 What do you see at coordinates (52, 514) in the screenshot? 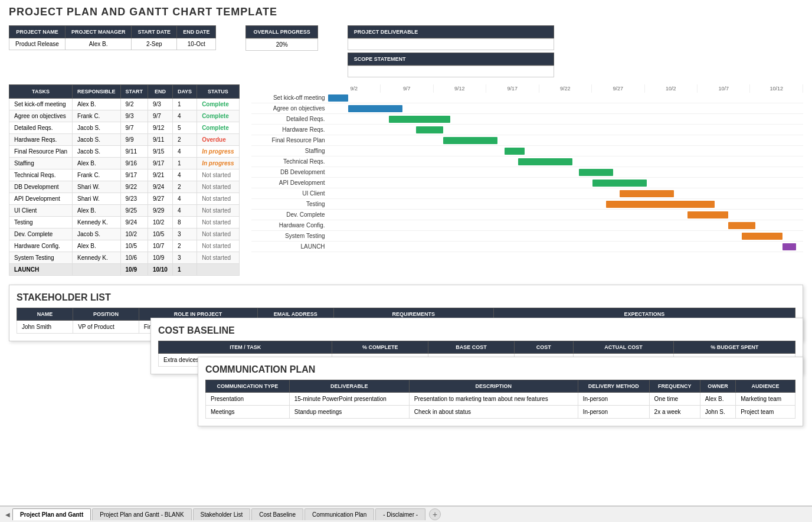
I see `tab-project-plan-and-gan: Project Plan and Gantt` at bounding box center [52, 514].